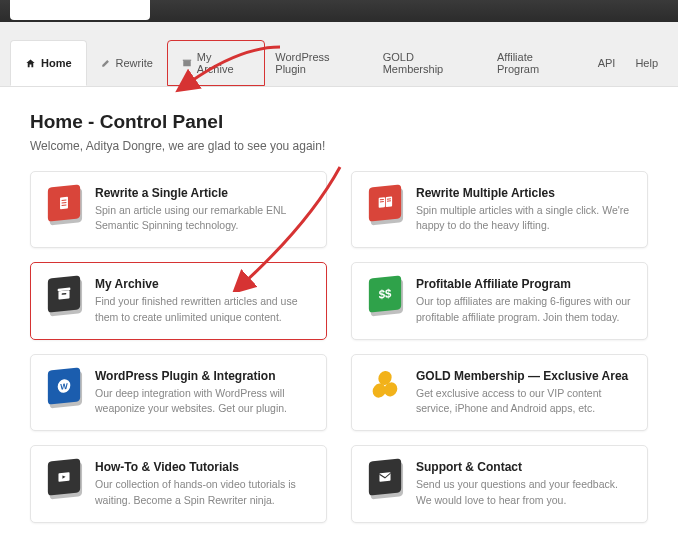 The image size is (678, 557). What do you see at coordinates (500, 484) in the screenshot?
I see `card-support: Support & Contact Send us your questions…` at bounding box center [500, 484].